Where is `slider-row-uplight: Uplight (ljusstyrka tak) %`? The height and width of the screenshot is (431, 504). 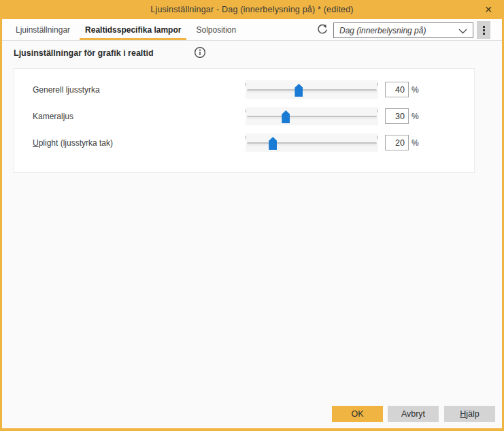
slider-row-uplight: Uplight (ljusstyrka tak) % is located at coordinates (244, 143).